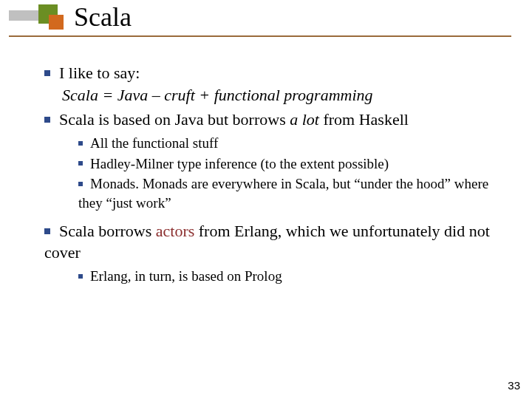  What do you see at coordinates (282, 95) in the screenshot?
I see `bullet-italic-line: Scala = Java – cruft + functional progra…` at bounding box center [282, 95].